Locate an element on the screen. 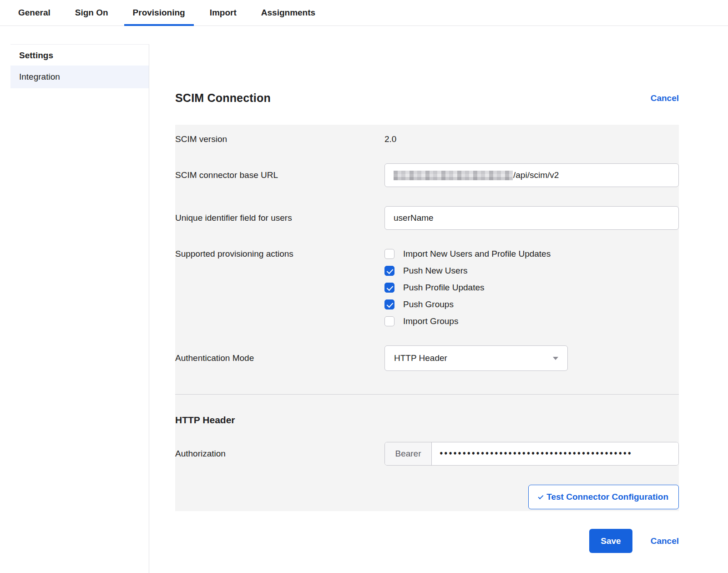 The image size is (728, 573). unique-identifier-row: Unique identifier field for users is located at coordinates (427, 218).